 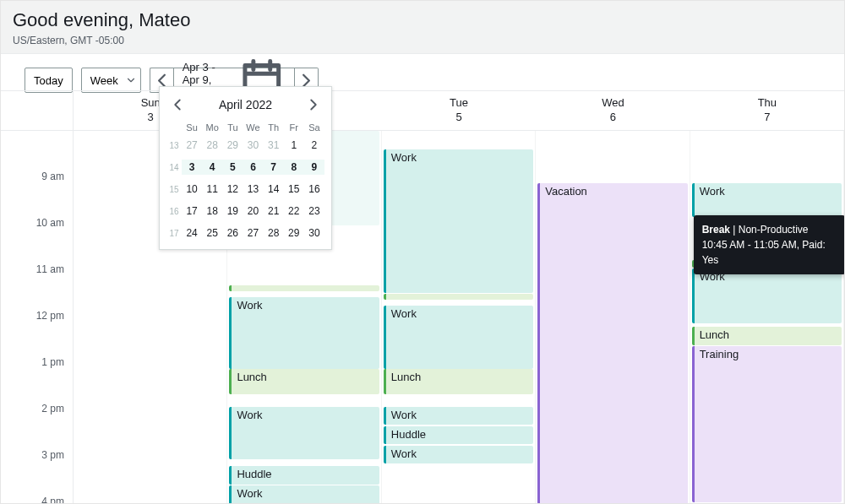 What do you see at coordinates (245, 168) in the screenshot?
I see `datepicker-popover: April 2022 Su Mo Tu We Th Fr Sa 13 27 28…` at bounding box center [245, 168].